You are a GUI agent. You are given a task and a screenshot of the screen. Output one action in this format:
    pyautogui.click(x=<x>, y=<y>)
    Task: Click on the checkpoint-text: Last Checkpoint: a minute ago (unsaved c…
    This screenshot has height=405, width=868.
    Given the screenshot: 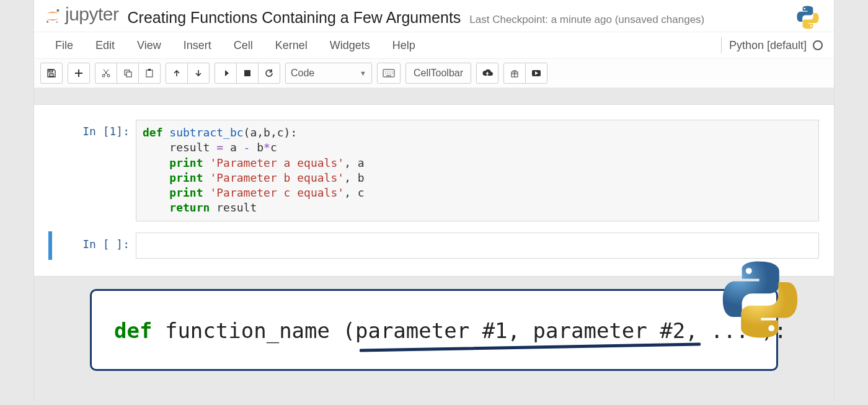 What is the action you would take?
    pyautogui.click(x=587, y=20)
    